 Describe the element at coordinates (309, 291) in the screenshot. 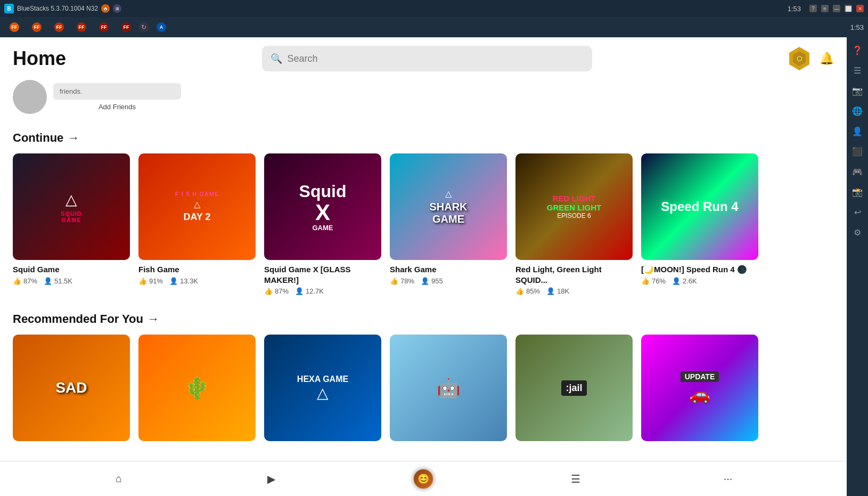

I see `stat-players-squid-x: 👤 12.7K` at that location.